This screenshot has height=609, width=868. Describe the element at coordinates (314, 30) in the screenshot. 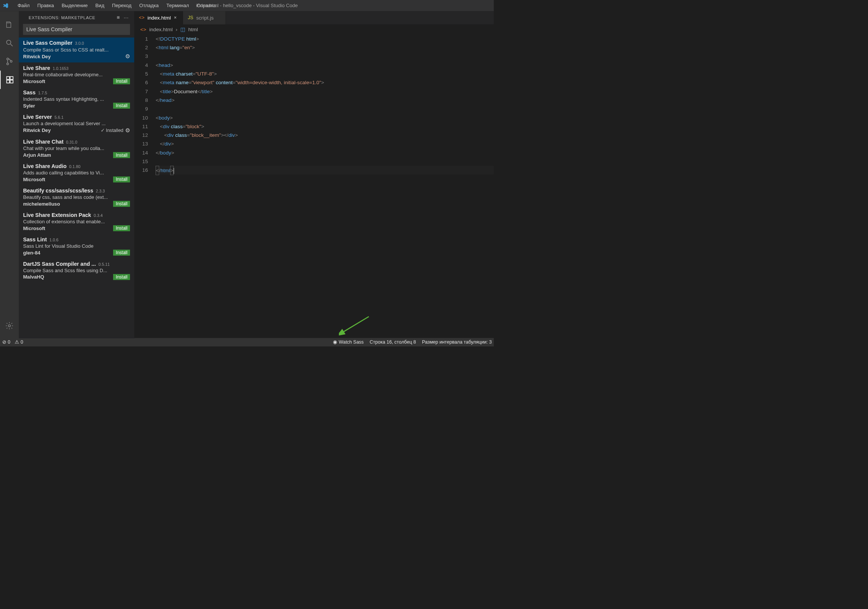

I see `breadcrumb: <> index.html › ◫ html` at that location.